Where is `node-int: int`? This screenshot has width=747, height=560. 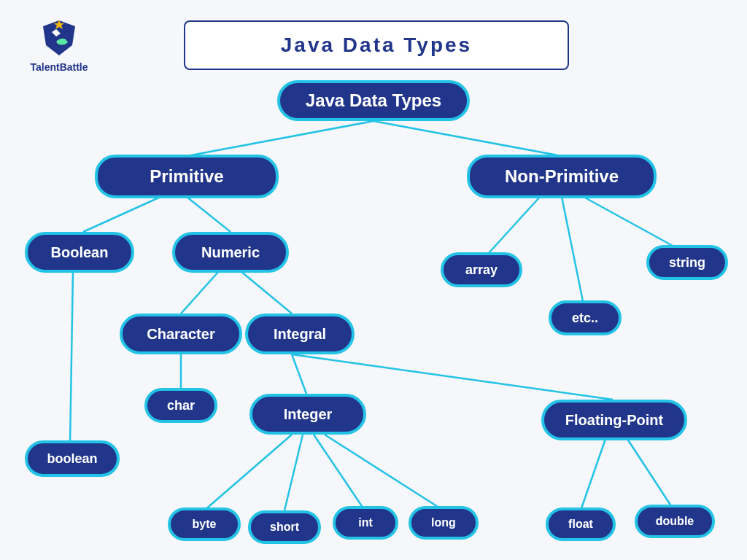
node-int: int is located at coordinates (365, 523).